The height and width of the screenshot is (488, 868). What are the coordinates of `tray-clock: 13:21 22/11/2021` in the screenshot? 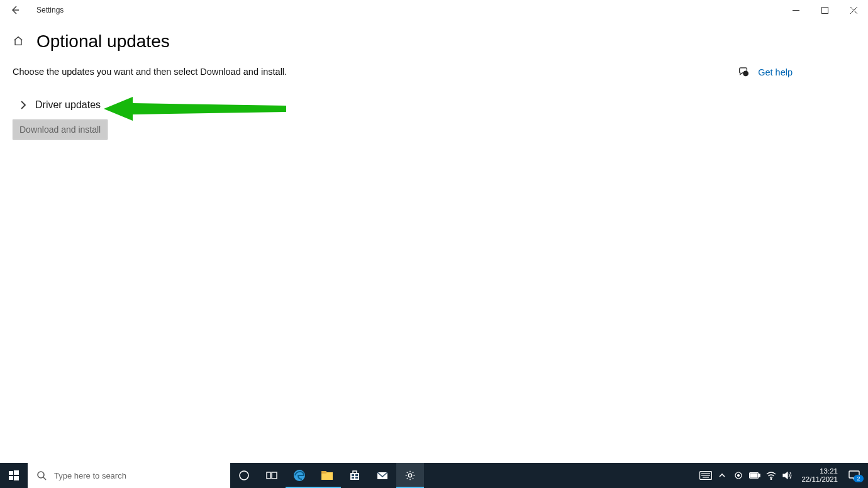 It's located at (820, 475).